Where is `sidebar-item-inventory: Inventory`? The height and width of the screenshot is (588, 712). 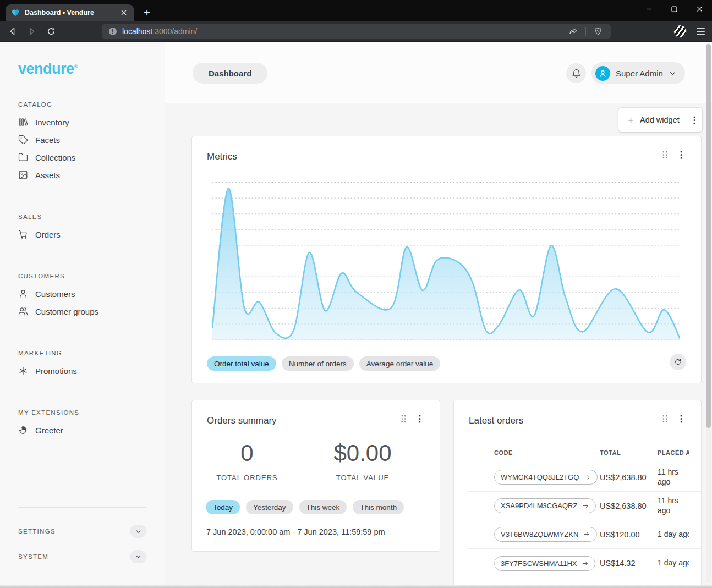 sidebar-item-inventory: Inventory is located at coordinates (91, 122).